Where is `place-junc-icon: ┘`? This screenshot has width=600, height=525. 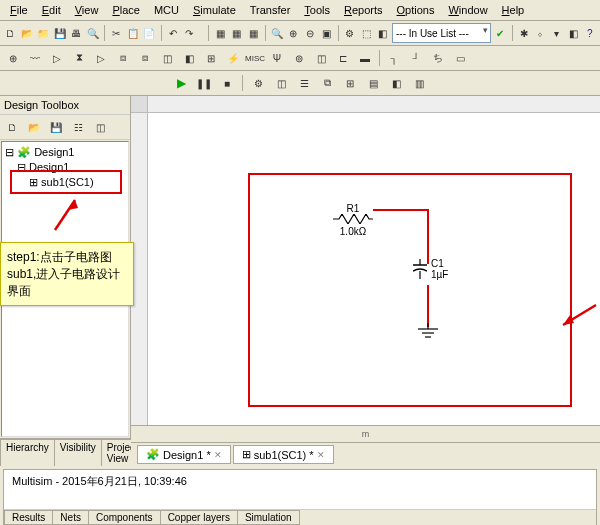 place-junc-icon: ┘ is located at coordinates (416, 58).